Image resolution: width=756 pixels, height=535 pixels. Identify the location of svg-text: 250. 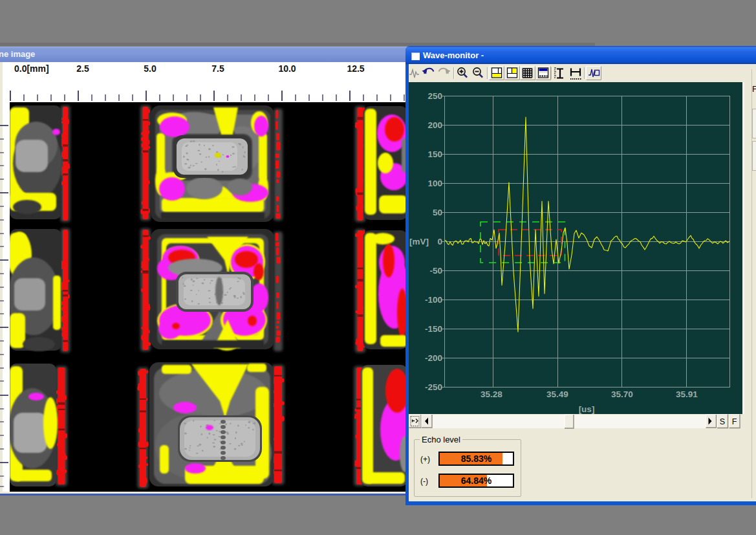
(435, 96).